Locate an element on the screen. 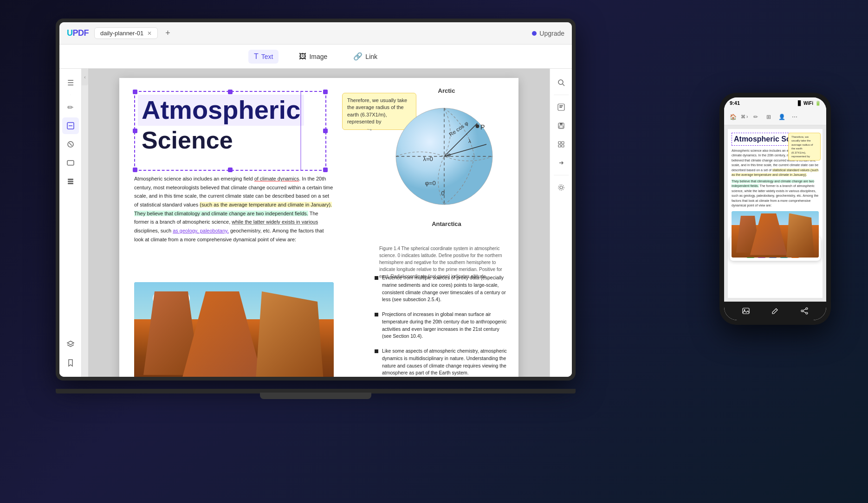 The image size is (868, 503). handle-tl is located at coordinates (135, 92).